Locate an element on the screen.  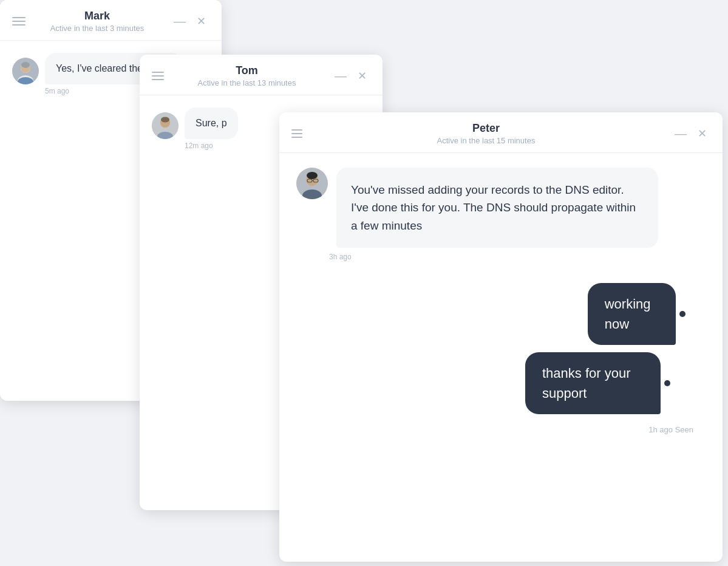
minimize-button-peter: — is located at coordinates (681, 134).